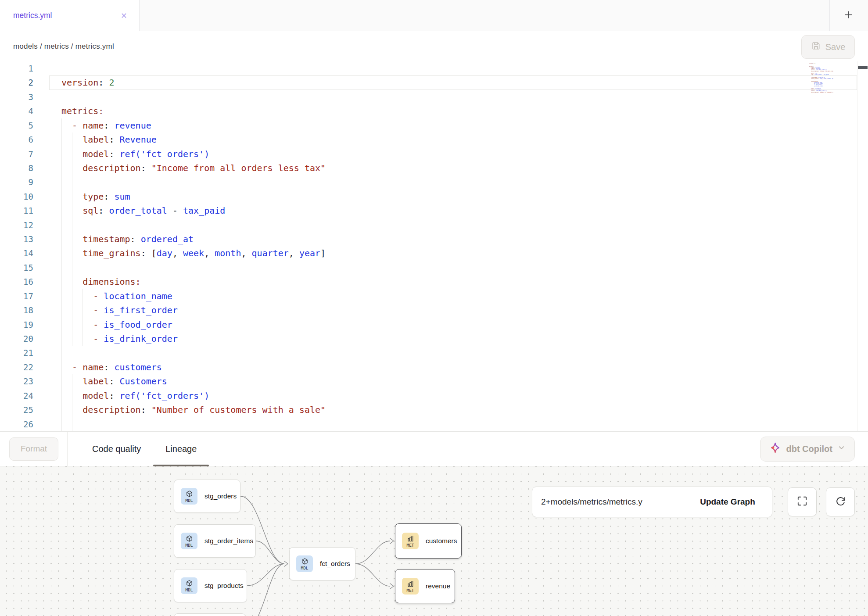 This screenshot has width=868, height=616. What do you see at coordinates (22, 367) in the screenshot?
I see `line-number: 22` at bounding box center [22, 367].